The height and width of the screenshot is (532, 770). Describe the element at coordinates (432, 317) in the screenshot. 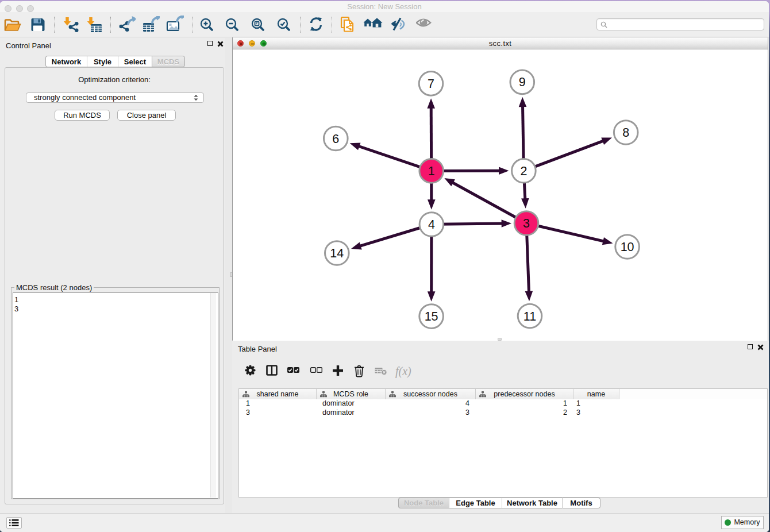

I see `svg-text: 15` at that location.